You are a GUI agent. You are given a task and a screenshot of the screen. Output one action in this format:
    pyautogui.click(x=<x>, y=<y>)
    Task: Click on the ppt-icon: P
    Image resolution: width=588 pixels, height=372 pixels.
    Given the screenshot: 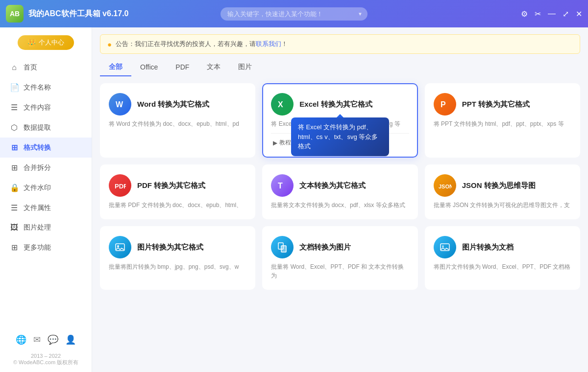 What is the action you would take?
    pyautogui.click(x=445, y=104)
    